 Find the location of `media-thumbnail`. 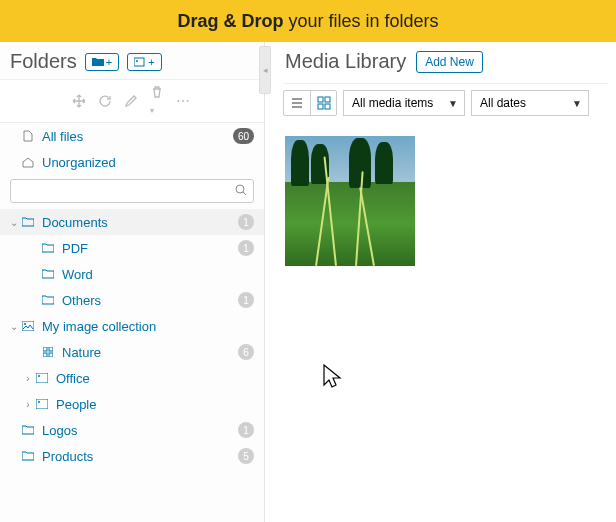

media-thumbnail is located at coordinates (350, 201).